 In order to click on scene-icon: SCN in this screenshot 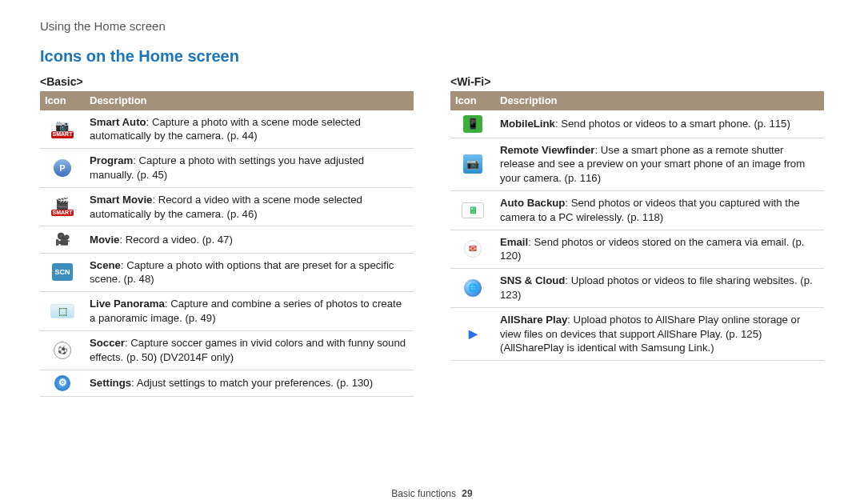, I will do `click(62, 272)`.